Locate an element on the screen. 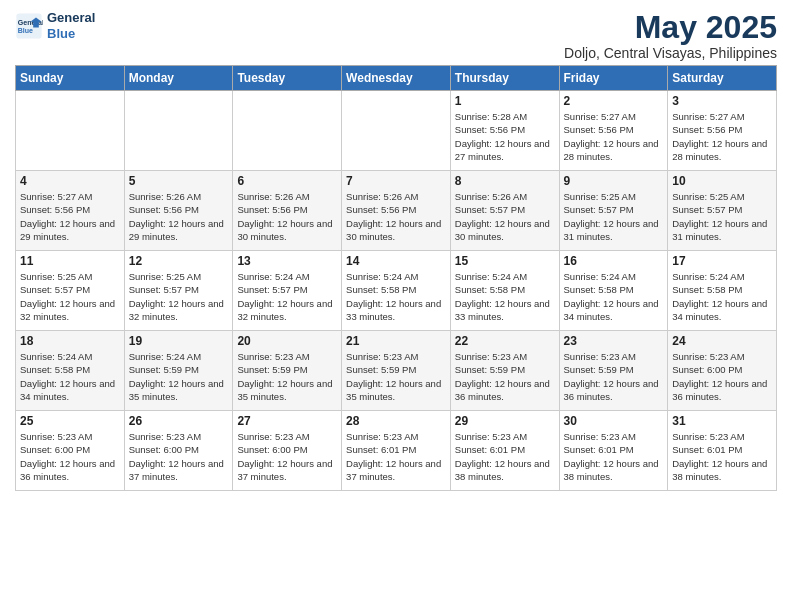 Image resolution: width=792 pixels, height=612 pixels. day-number: 30 is located at coordinates (614, 421).